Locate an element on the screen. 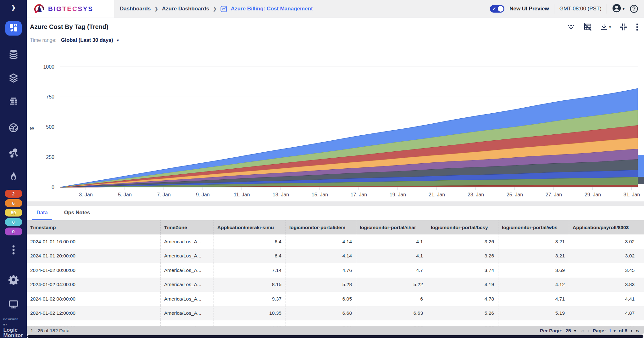 The height and width of the screenshot is (338, 644). sidebar-item-training is located at coordinates (14, 304).